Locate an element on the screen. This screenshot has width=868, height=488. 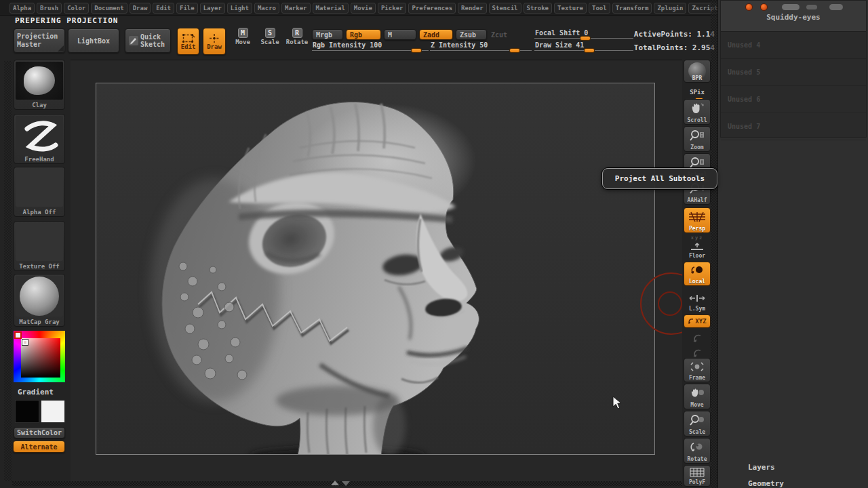
polyframe-button: PolyF is located at coordinates (697, 476).